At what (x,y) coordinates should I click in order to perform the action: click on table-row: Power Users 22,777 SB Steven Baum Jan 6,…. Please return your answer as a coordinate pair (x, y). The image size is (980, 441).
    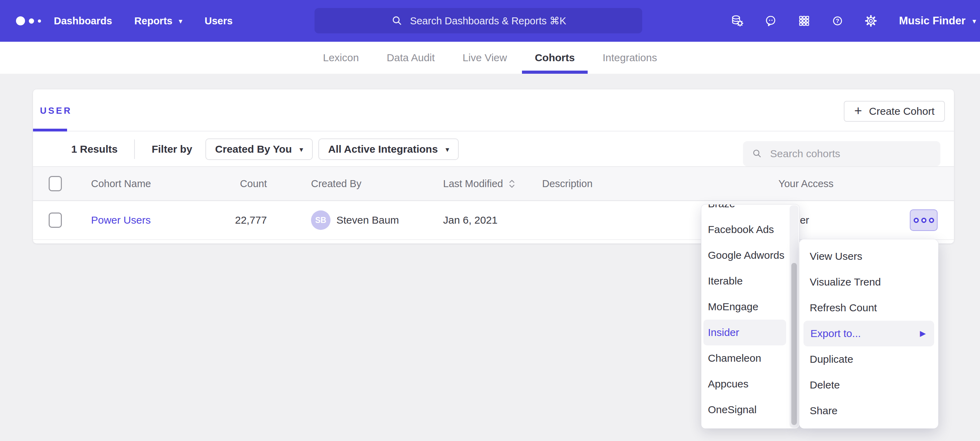
    Looking at the image, I should click on (493, 220).